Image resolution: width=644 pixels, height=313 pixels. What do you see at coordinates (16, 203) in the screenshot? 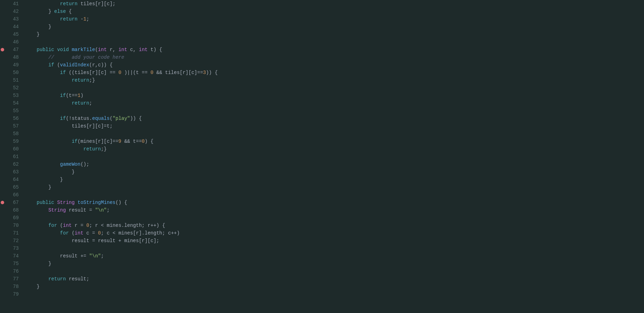
I see `line-num: 67` at bounding box center [16, 203].